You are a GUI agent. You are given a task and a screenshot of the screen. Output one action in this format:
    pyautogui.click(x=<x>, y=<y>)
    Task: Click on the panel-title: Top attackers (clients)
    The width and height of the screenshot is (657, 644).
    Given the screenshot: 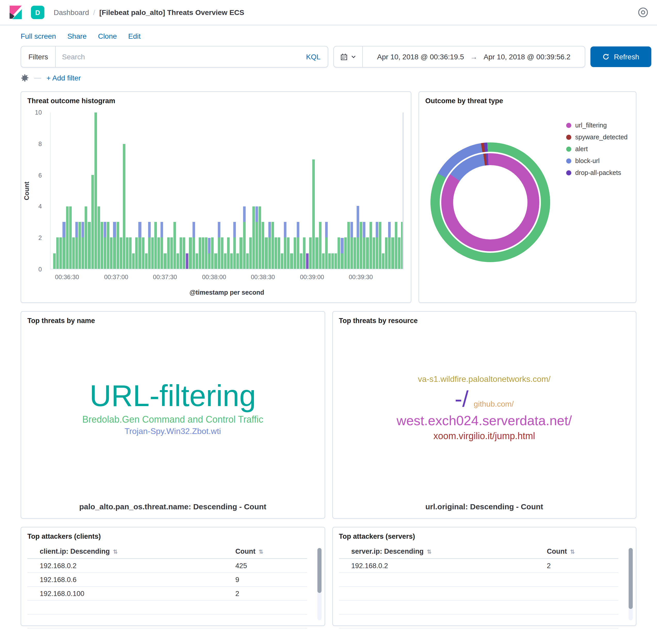 What is the action you would take?
    pyautogui.click(x=173, y=534)
    